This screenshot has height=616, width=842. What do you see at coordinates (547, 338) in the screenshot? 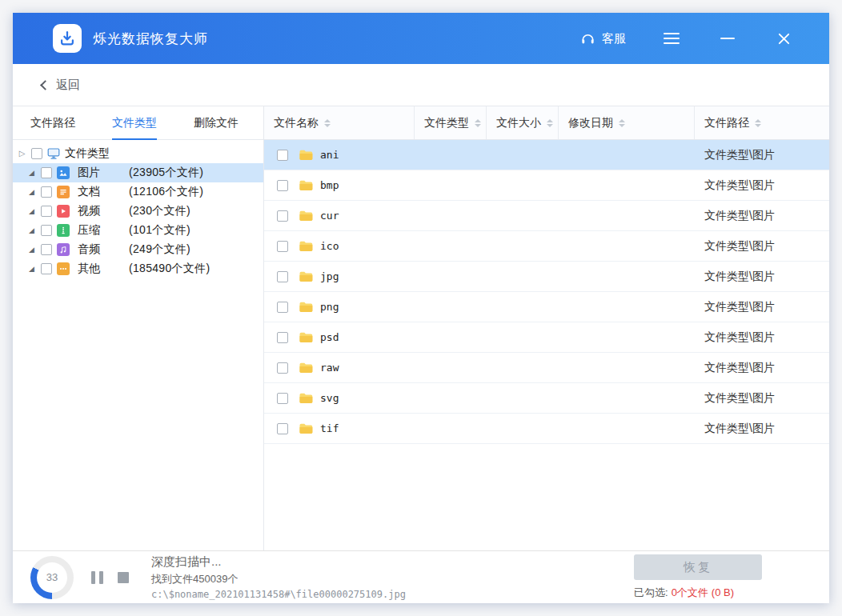
I see `table-row: psd 文件类型\图片` at bounding box center [547, 338].